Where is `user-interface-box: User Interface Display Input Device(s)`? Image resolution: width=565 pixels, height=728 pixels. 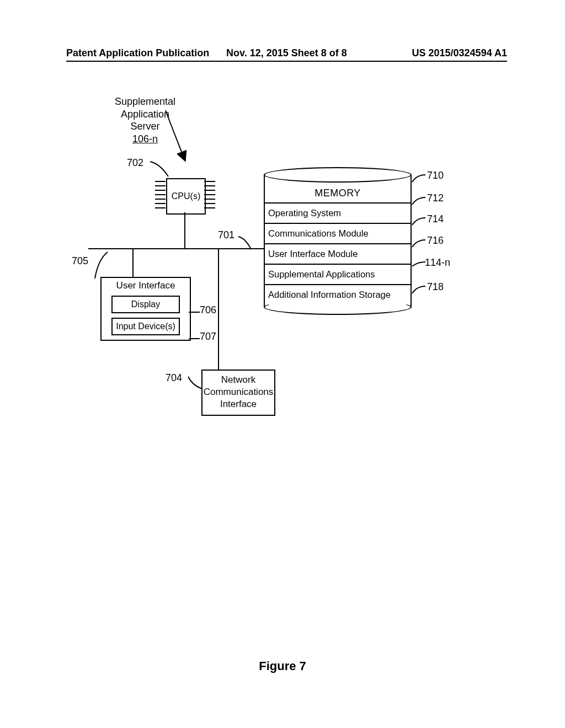 user-interface-box: User Interface Display Input Device(s) is located at coordinates (146, 309).